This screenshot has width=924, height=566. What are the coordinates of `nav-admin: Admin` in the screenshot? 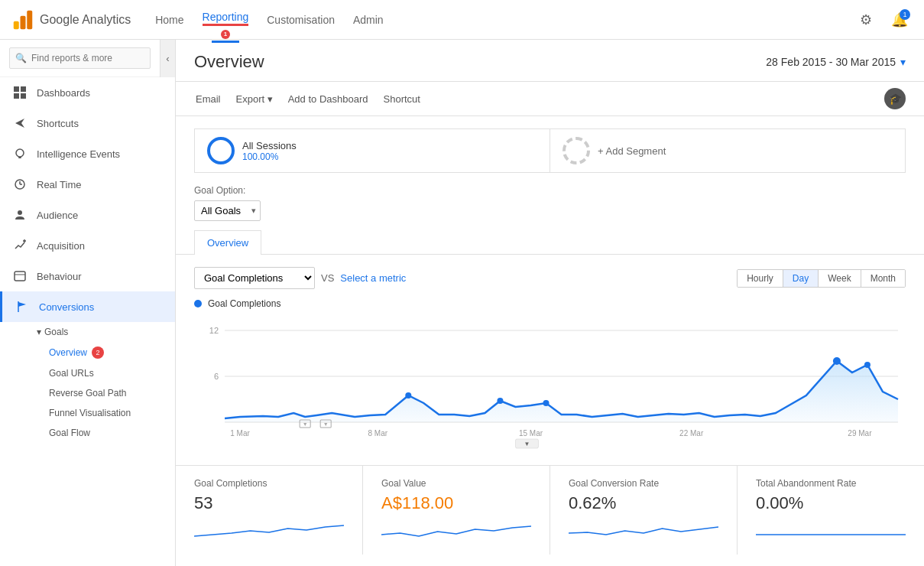 It's located at (368, 20).